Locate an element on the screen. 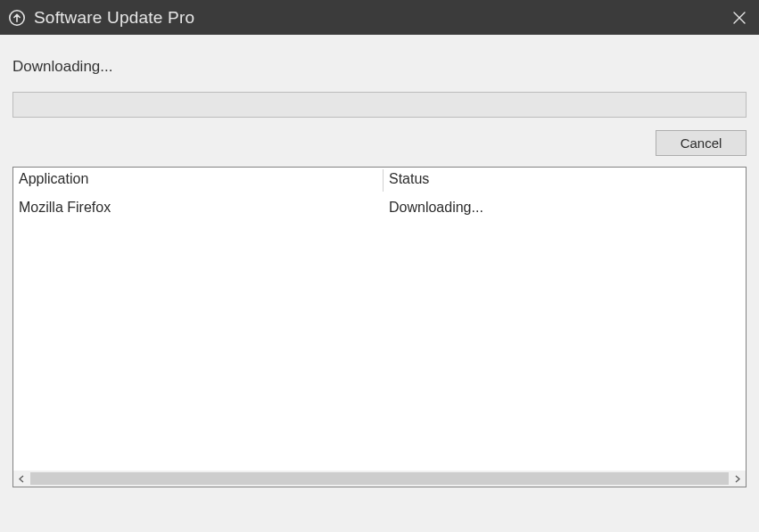 This screenshot has width=759, height=532. horizontal-scrollbar is located at coordinates (380, 478).